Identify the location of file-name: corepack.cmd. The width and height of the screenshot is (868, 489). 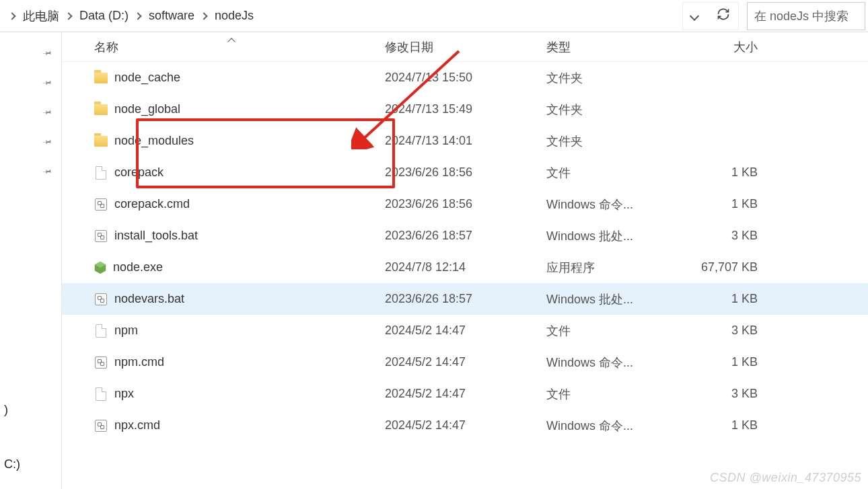
(152, 204).